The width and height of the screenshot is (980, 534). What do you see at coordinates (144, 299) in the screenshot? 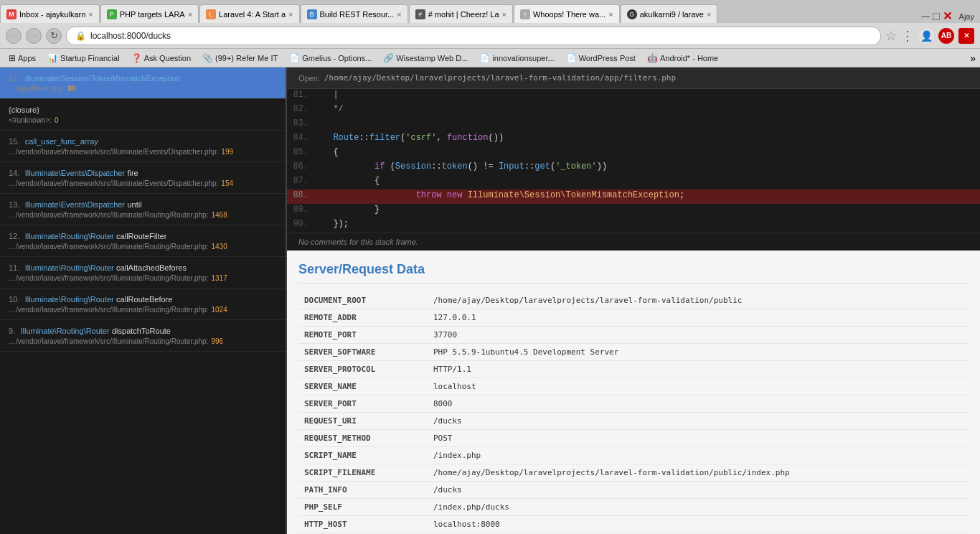
I see `frame-method-10: callRouteBefore` at bounding box center [144, 299].